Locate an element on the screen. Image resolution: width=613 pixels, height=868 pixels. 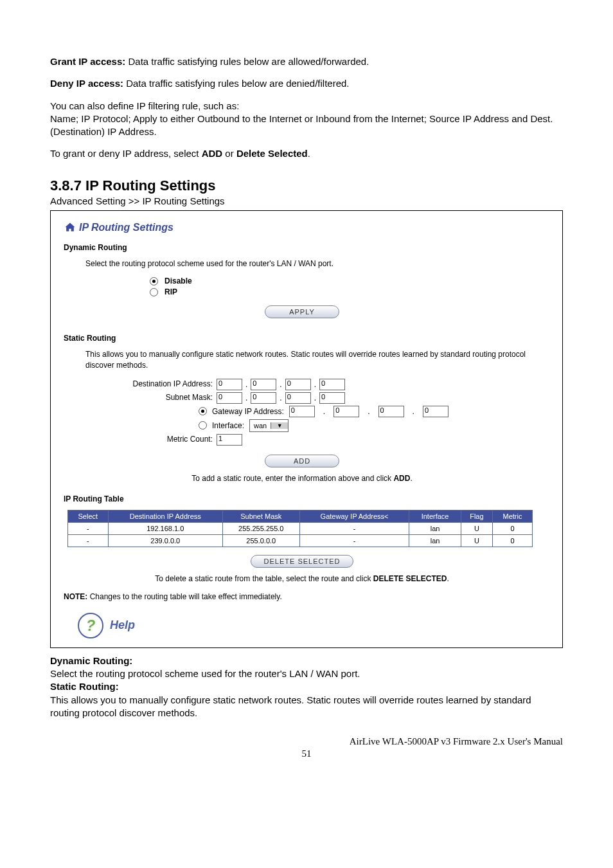
deny-access-text: Deny IP access: Data traffic satisfying … is located at coordinates (306, 84).